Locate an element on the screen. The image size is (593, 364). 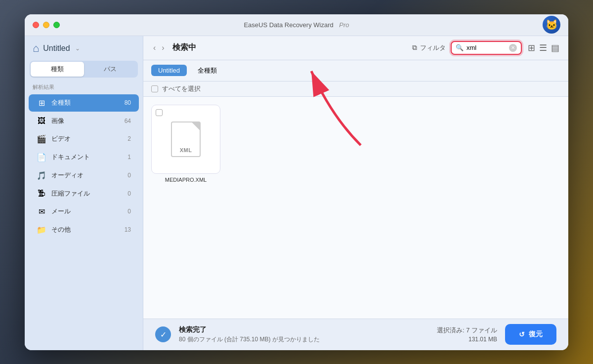
restore-label: 復元 is located at coordinates (536, 334).